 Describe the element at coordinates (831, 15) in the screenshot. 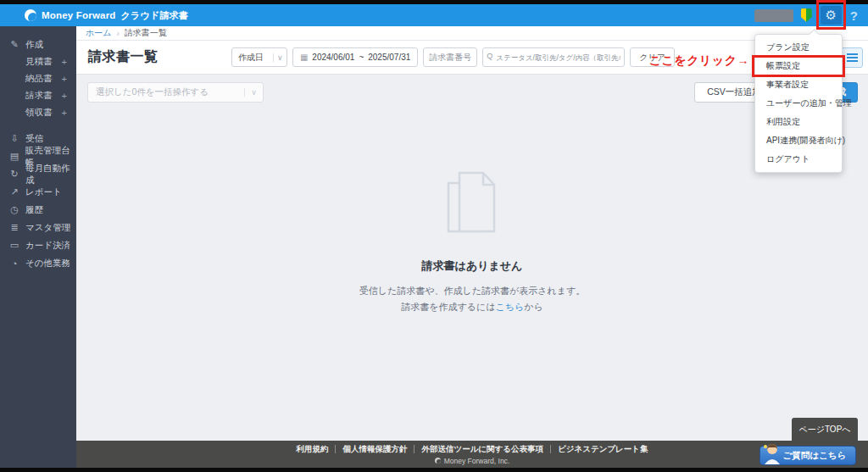

I see `settings-gear-button: ⚙` at that location.